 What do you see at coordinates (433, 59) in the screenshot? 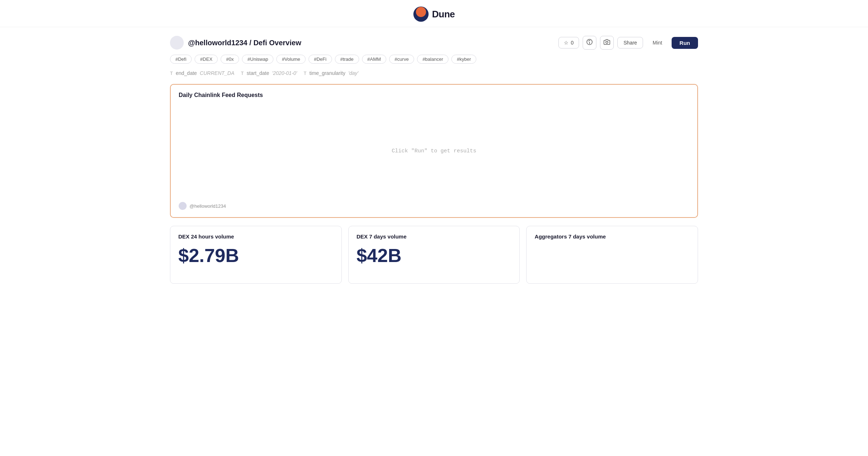
I see `tag: #balancer` at bounding box center [433, 59].